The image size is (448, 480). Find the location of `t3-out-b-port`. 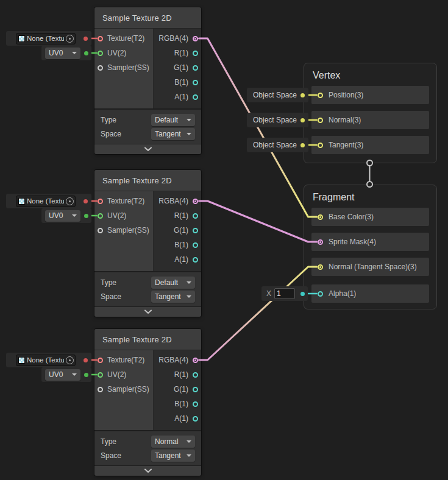

t3-out-b-port is located at coordinates (195, 404).